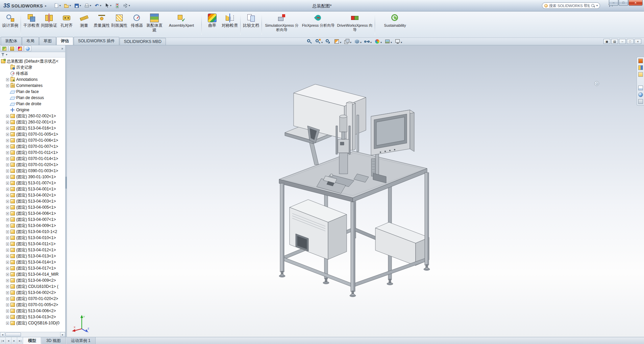 Image resolution: width=644 pixels, height=344 pixels. Describe the element at coordinates (638, 41) in the screenshot. I see `document-window-button: ×` at that location.